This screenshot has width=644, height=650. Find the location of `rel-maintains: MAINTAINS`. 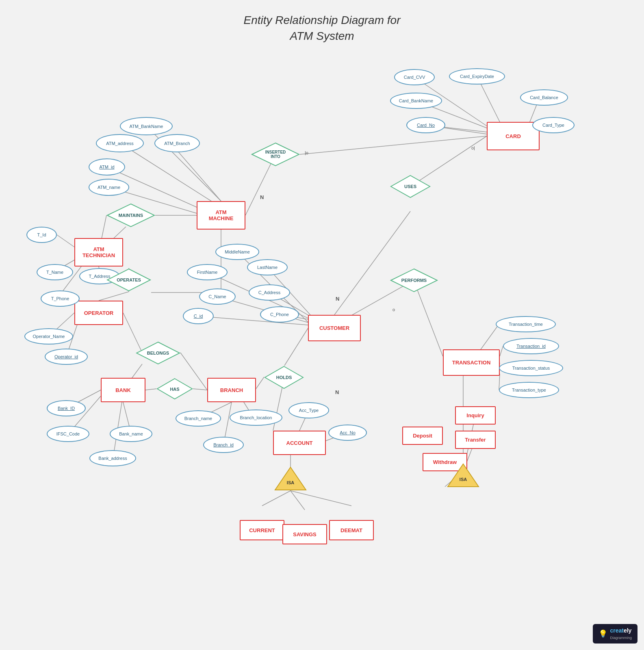

rel-maintains: MAINTAINS is located at coordinates (131, 215).